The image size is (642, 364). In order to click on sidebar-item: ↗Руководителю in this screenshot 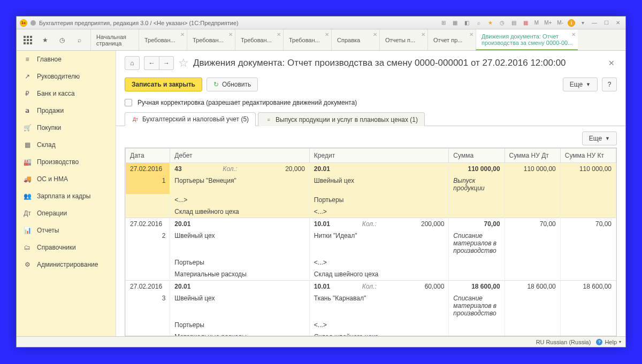, I will do `click(66, 76)`.